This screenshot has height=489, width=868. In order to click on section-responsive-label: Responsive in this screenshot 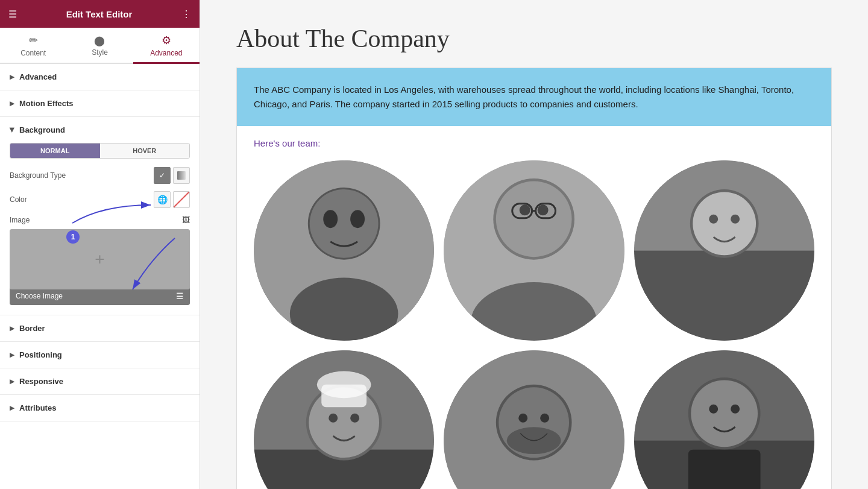, I will do `click(41, 381)`.